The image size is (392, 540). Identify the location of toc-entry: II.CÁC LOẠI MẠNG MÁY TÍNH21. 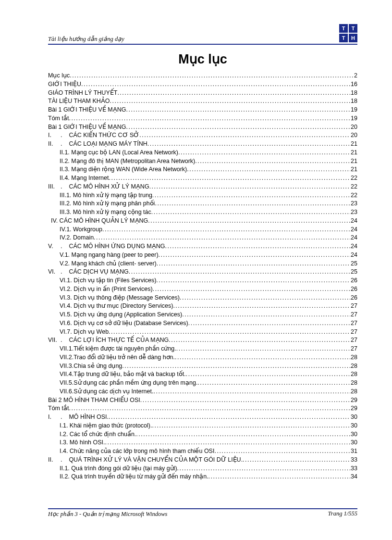
(203, 144).